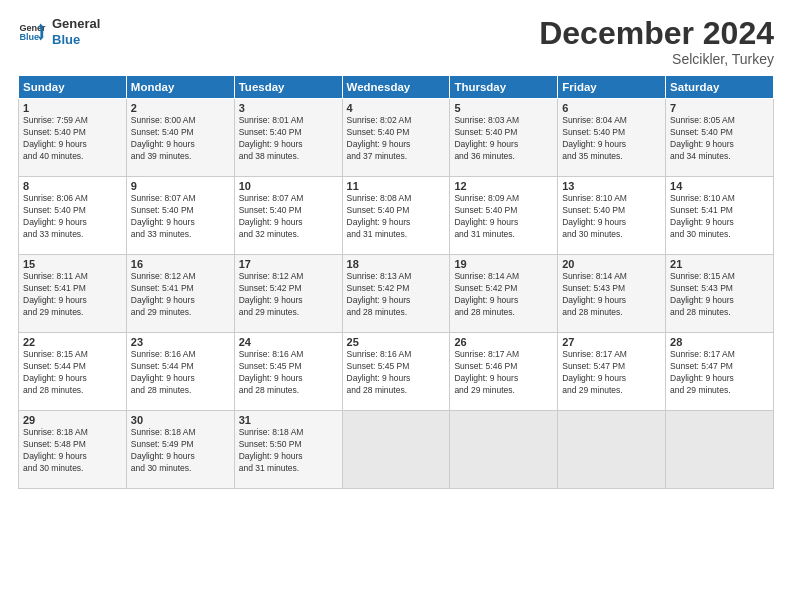  What do you see at coordinates (720, 216) in the screenshot?
I see `table-row: 14Sunrise: 8:10 AMSunset: 5:41 PMDayligh…` at bounding box center [720, 216].